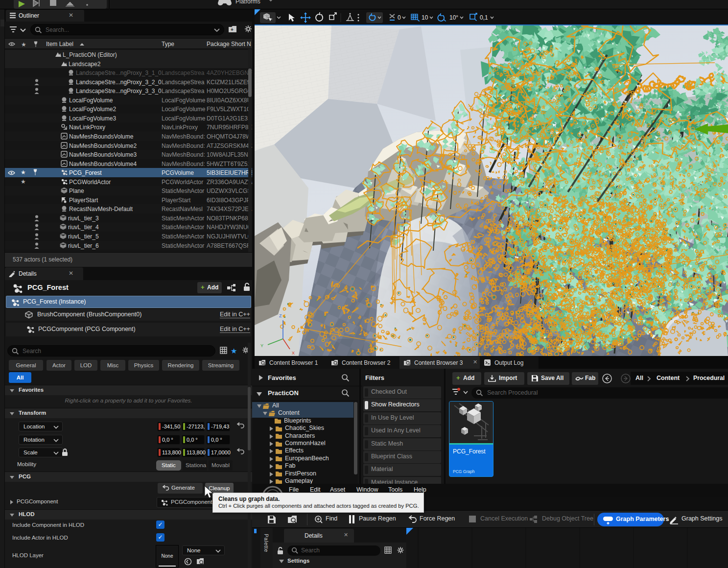 The image size is (728, 568). Describe the element at coordinates (425, 18) in the screenshot. I see `svg-text: 10` at that location.